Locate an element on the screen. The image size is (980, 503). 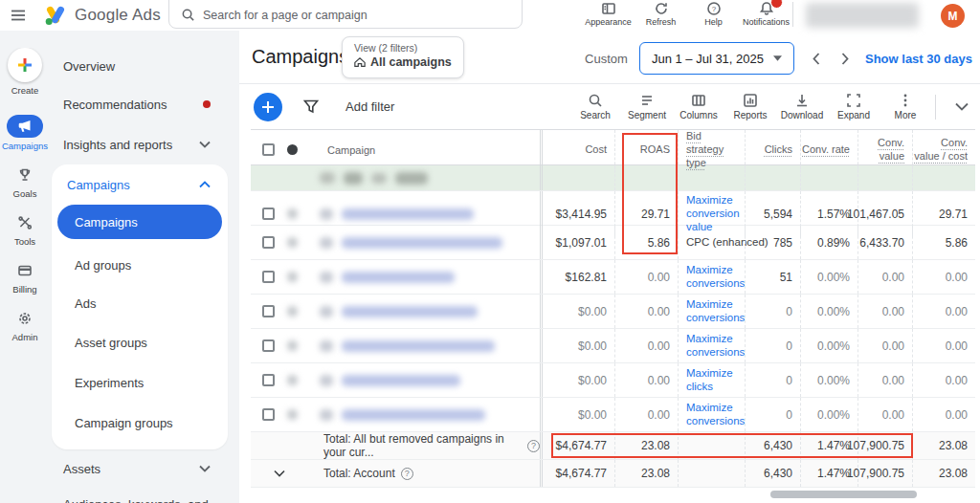
new-campaign-button is located at coordinates (268, 107).